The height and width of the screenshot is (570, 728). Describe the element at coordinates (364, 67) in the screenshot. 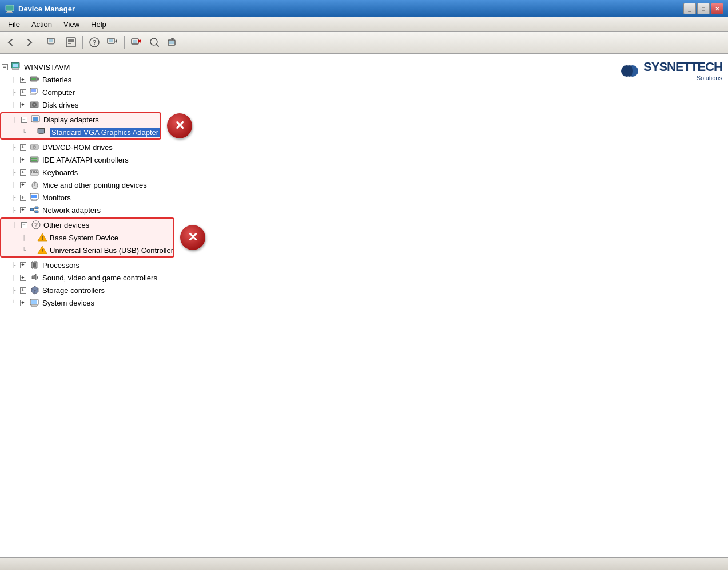

I see `tree-root: − WINVISTAVM` at that location.